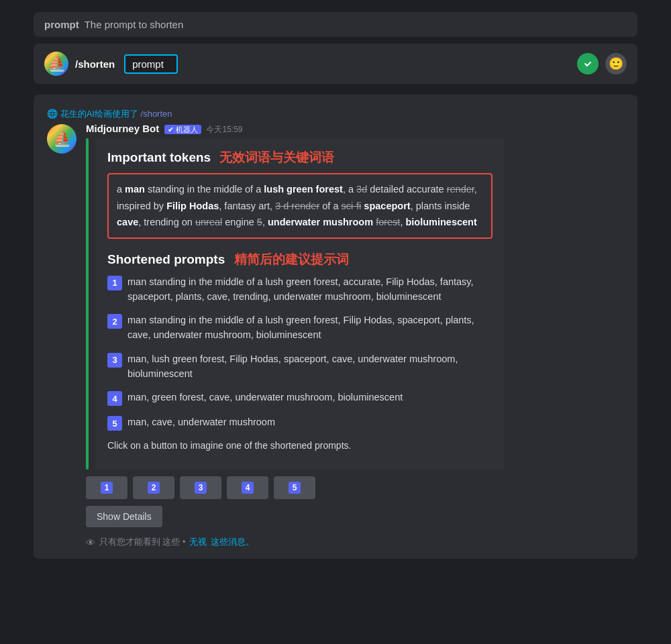  Describe the element at coordinates (336, 114) in the screenshot. I see `attribution-line: 🌐 花生的AI绘画使用了 /shorten` at that location.